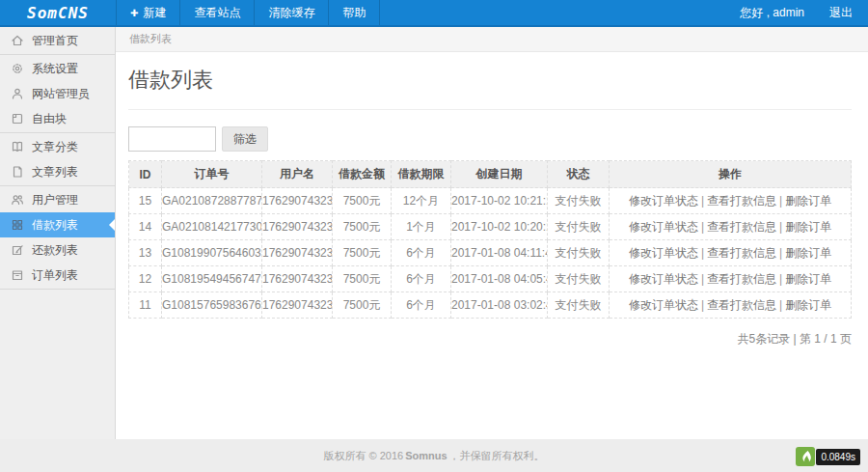 This screenshot has height=472, width=868. What do you see at coordinates (146, 228) in the screenshot?
I see `cell-id: 14` at bounding box center [146, 228].